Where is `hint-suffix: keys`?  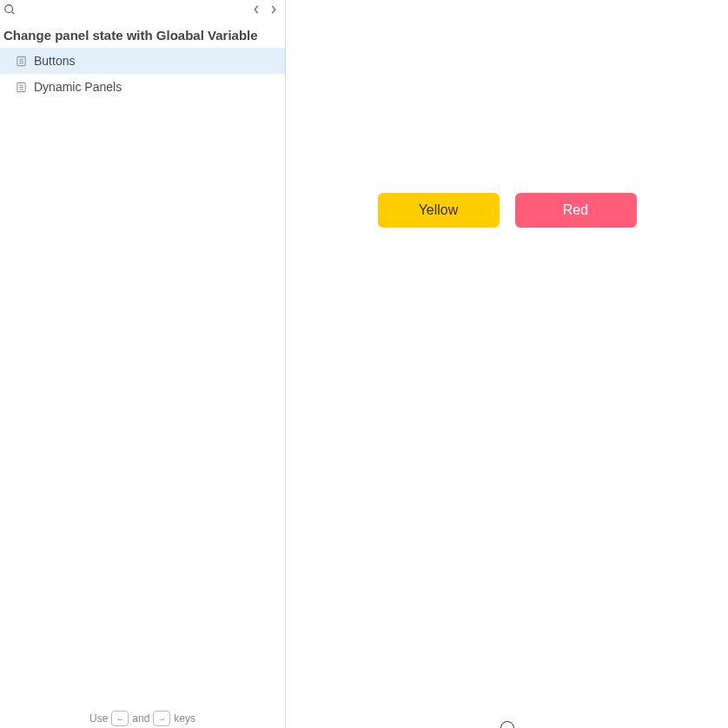 hint-suffix: keys is located at coordinates (184, 718).